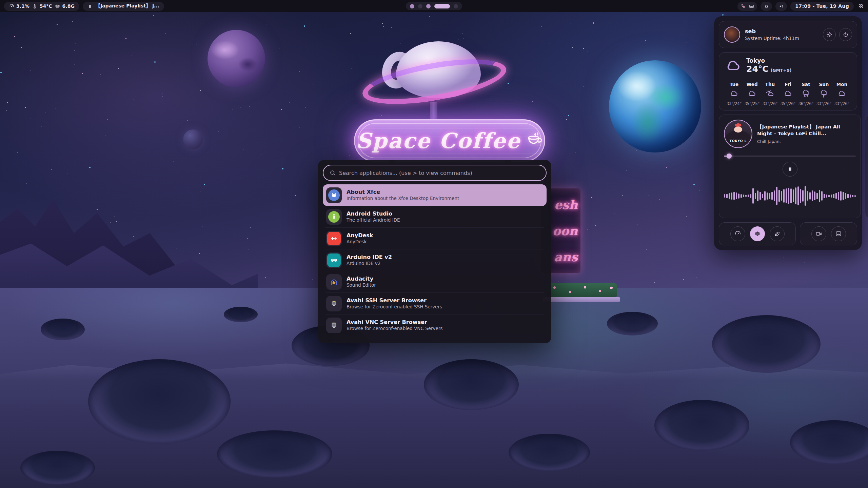  I want to click on forecast-temps: 36°/26°, so click(806, 104).